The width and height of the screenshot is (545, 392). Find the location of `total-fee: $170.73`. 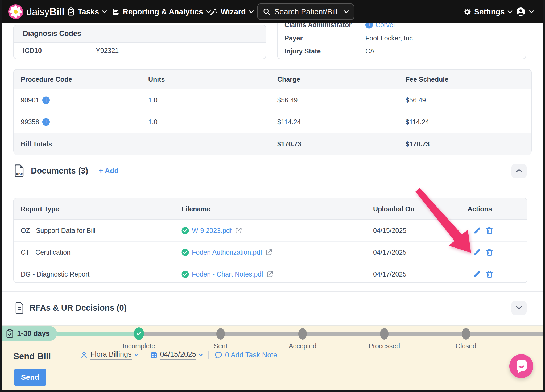

total-fee: $170.73 is located at coordinates (418, 144).